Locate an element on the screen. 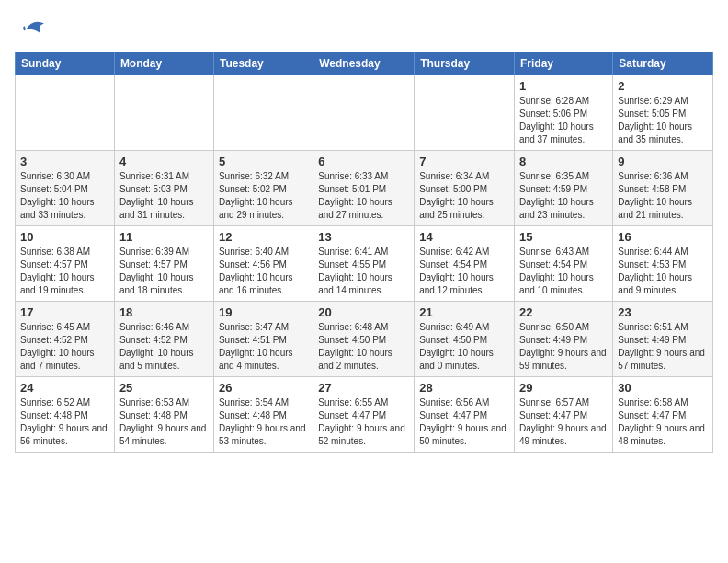  day-number: 17 is located at coordinates (64, 313).